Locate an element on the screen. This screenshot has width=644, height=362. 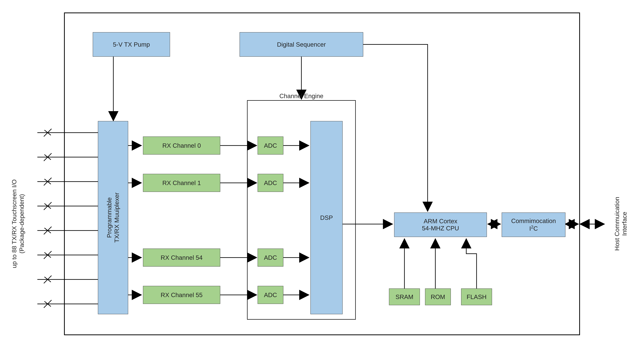
adc-55-label: ADC is located at coordinates (270, 295).